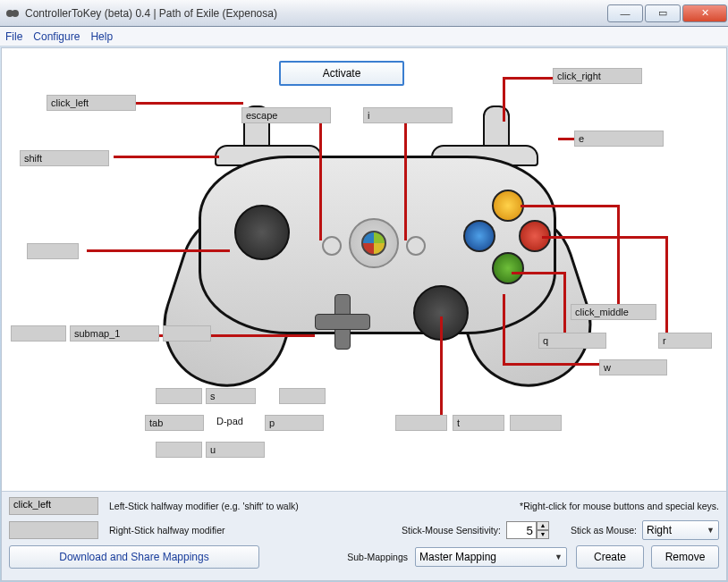 The height and width of the screenshot is (582, 728). What do you see at coordinates (572, 341) in the screenshot?
I see `map-a: q` at bounding box center [572, 341].